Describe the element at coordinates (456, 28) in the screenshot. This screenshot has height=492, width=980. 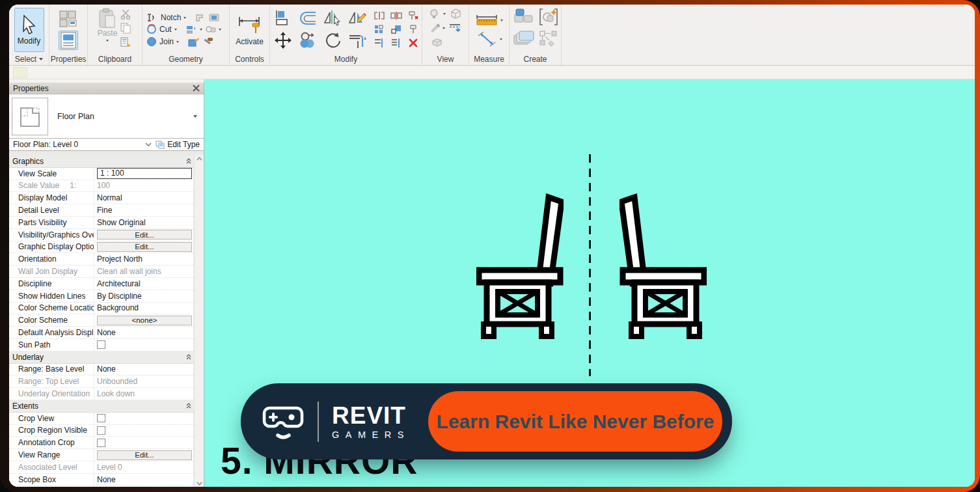
I see `reveal-hidden-icon` at that location.